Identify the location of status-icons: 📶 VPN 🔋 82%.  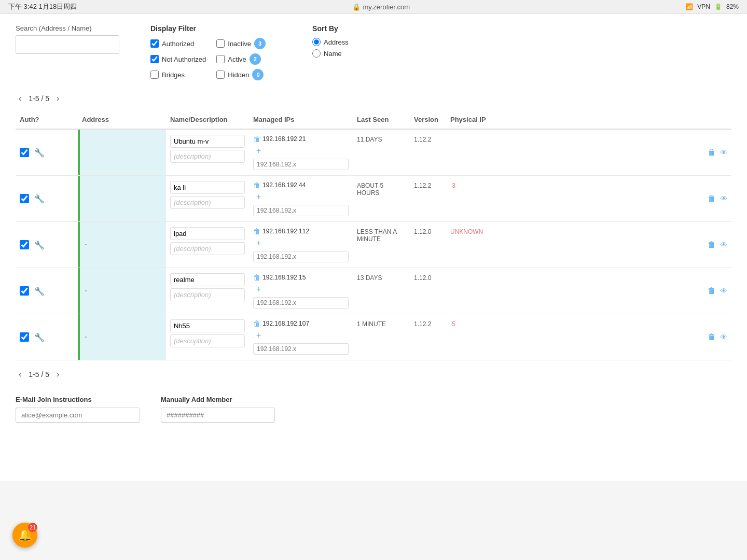
(712, 7).